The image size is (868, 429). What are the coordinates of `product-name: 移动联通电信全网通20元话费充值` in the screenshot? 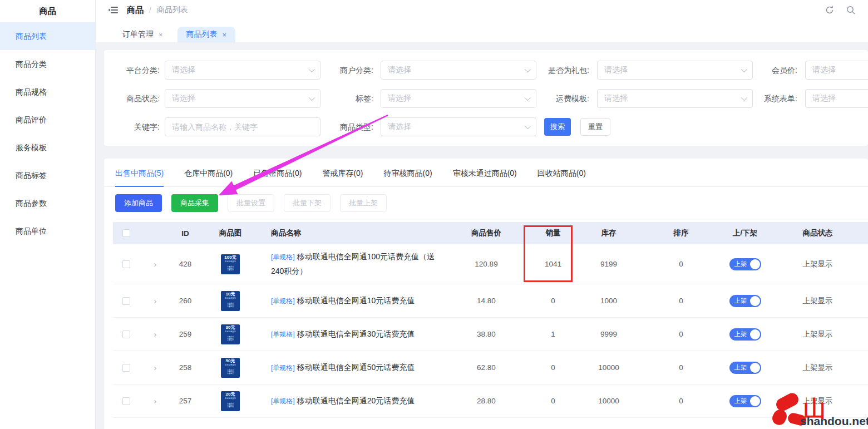 It's located at (356, 401).